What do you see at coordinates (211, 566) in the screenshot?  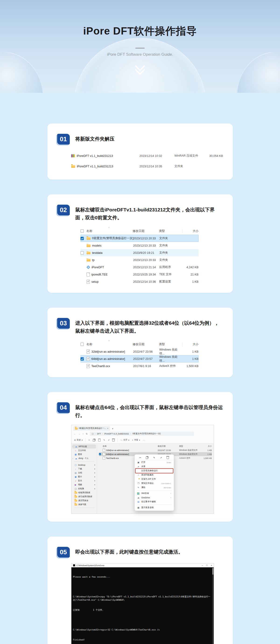 I see `close-button: ×` at bounding box center [211, 566].